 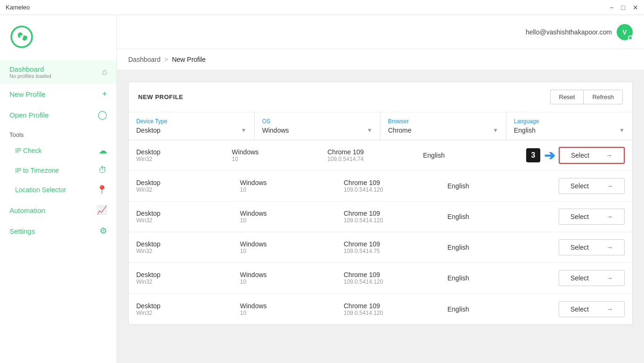 What do you see at coordinates (533, 155) in the screenshot?
I see `step-badge: 3` at bounding box center [533, 155].